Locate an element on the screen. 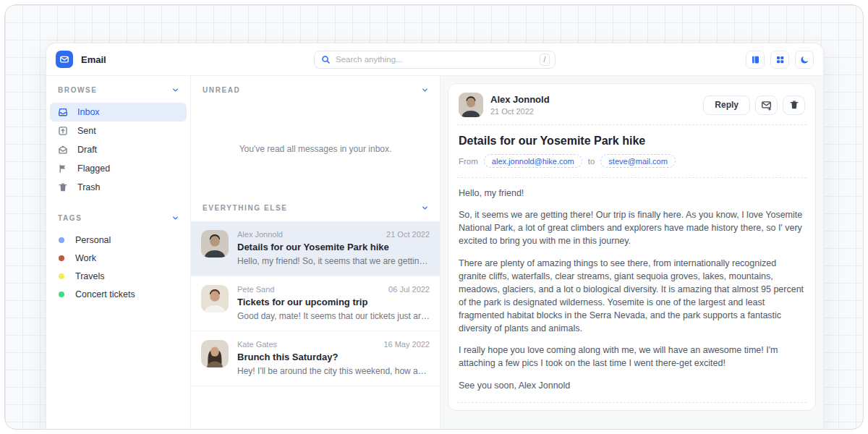 The width and height of the screenshot is (868, 434). tag-item-concert-tickets: Concert tickets is located at coordinates (119, 294).